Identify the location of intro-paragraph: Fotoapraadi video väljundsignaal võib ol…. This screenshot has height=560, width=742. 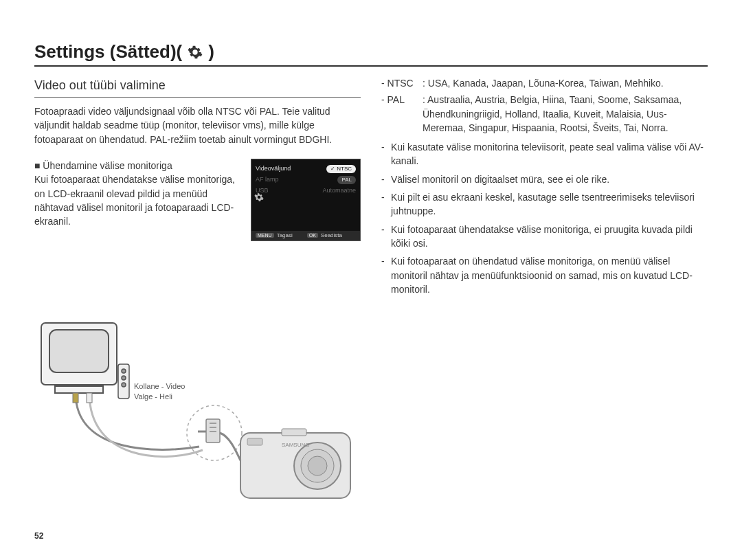
(198, 125).